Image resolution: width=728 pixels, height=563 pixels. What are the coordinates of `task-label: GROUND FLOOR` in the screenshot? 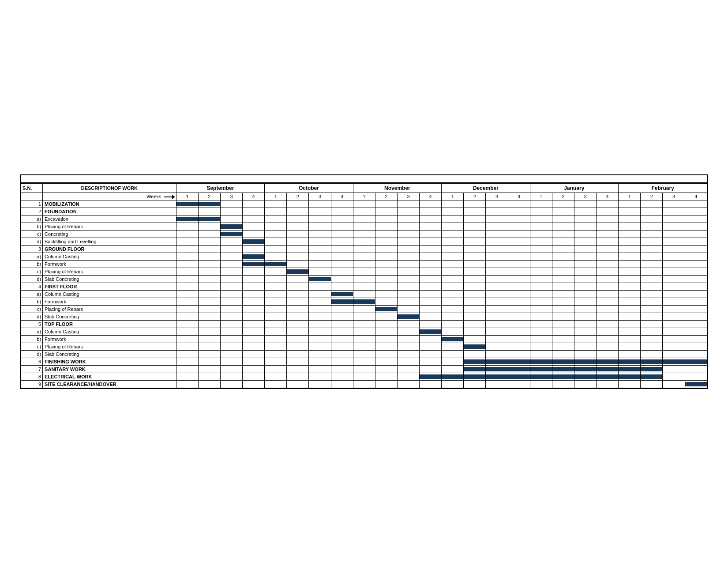 It's located at (109, 249).